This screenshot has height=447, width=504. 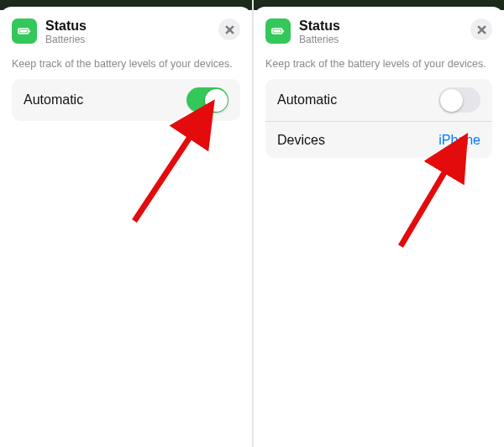 I want to click on settings-list: Automatic Devices iPhone, so click(x=379, y=118).